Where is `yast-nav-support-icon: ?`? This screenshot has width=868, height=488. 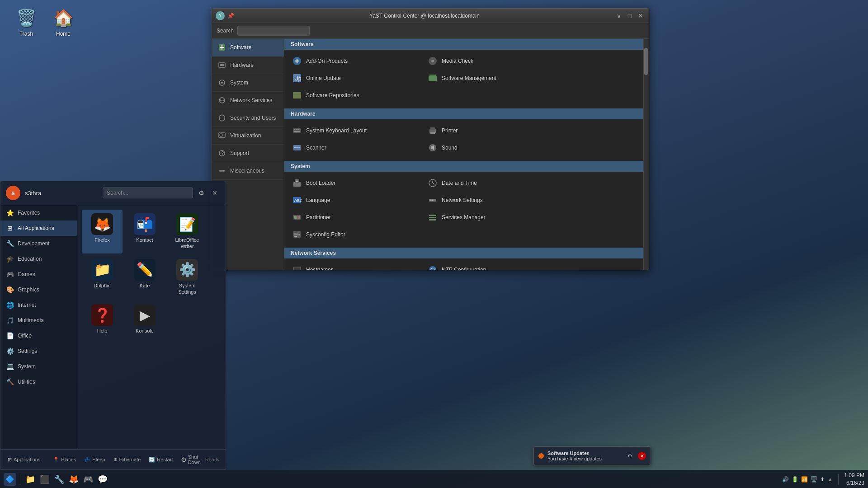 yast-nav-support-icon: ? is located at coordinates (222, 153).